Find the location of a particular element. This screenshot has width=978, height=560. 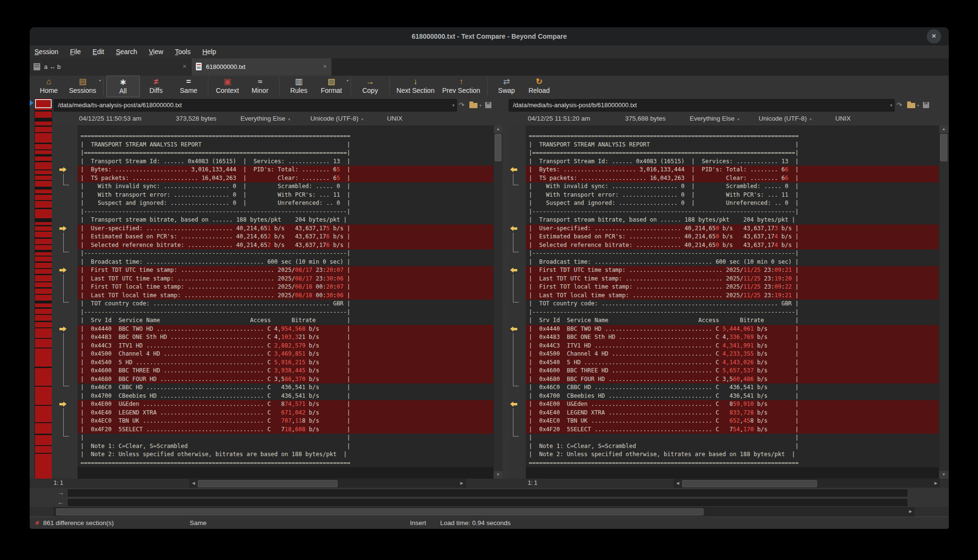

tab-close-icon: × is located at coordinates (325, 67).